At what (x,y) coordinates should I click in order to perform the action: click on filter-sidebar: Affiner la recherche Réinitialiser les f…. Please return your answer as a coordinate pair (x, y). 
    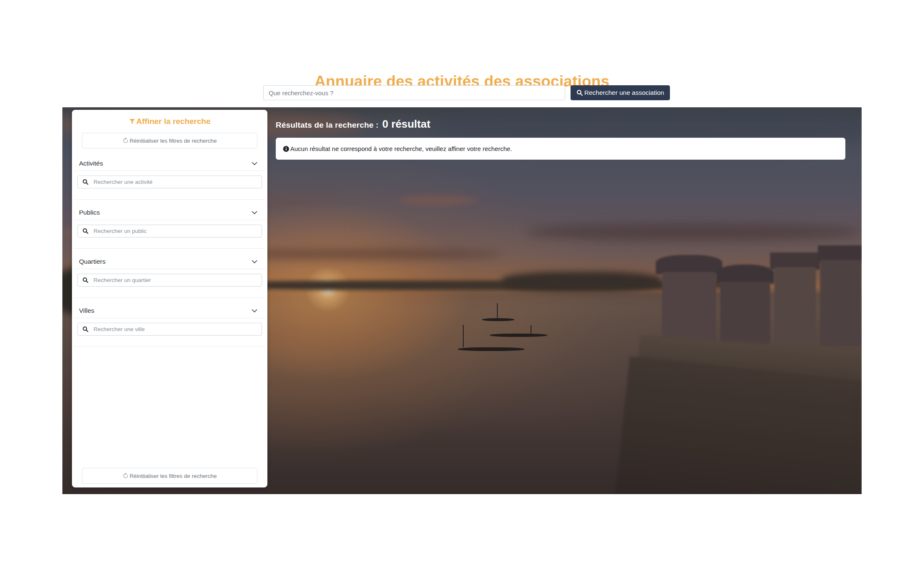
    Looking at the image, I should click on (170, 299).